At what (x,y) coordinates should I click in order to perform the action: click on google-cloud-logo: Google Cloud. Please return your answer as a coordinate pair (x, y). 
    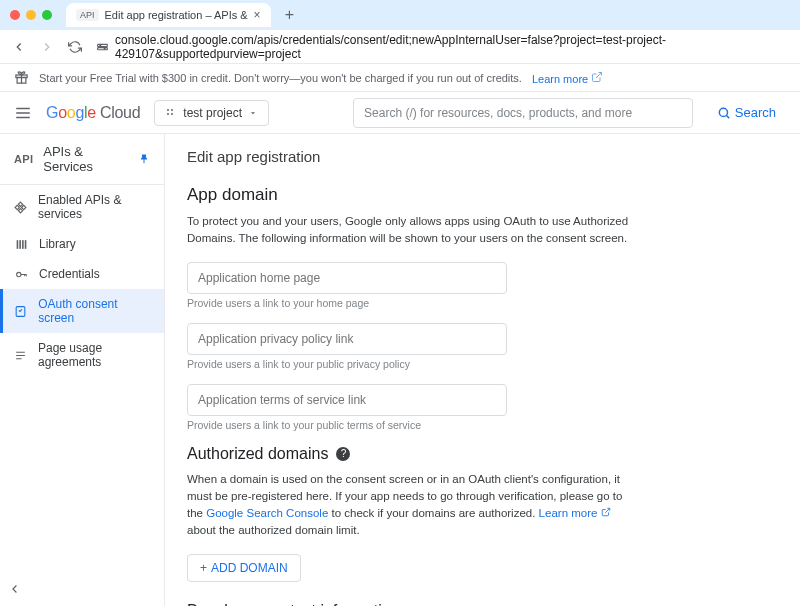
    Looking at the image, I should click on (93, 113).